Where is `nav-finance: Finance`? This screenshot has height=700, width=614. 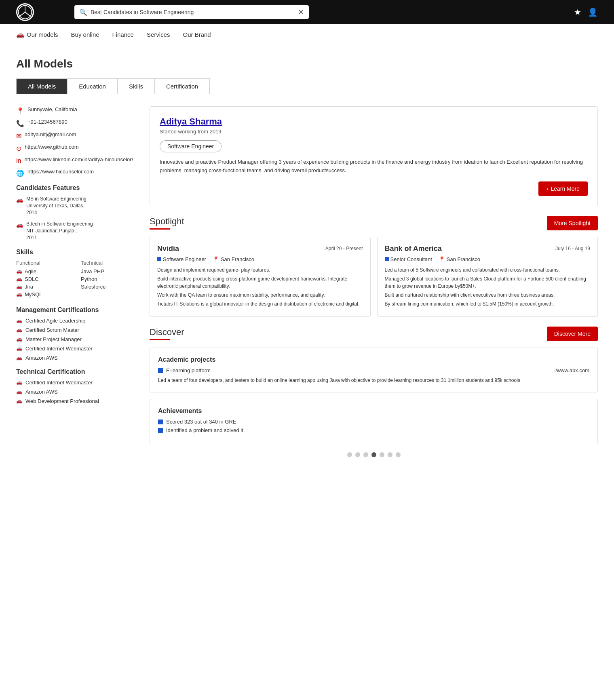 nav-finance: Finance is located at coordinates (123, 35).